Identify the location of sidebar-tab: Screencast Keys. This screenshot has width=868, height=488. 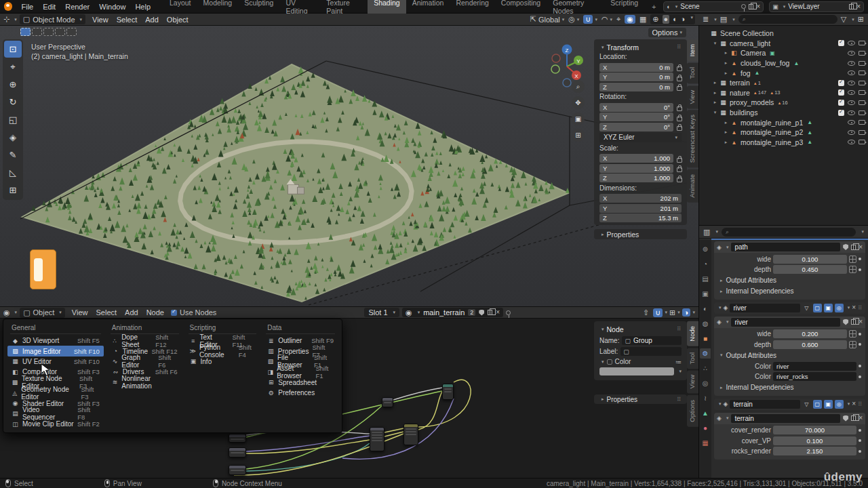
(693, 138).